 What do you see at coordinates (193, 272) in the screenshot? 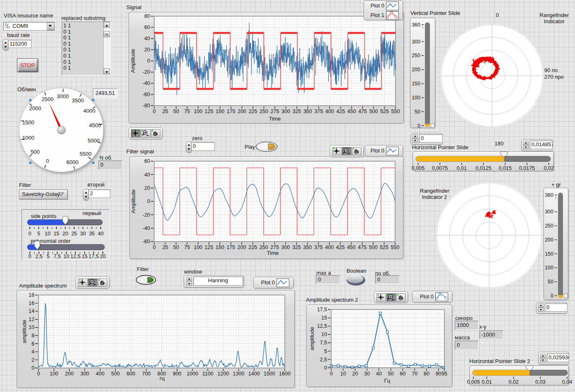
I see `window-label: window` at bounding box center [193, 272].